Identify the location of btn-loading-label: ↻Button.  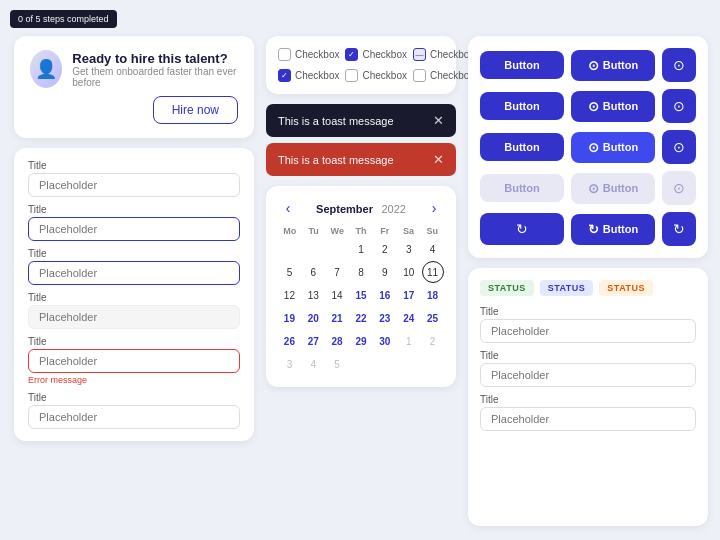
(613, 230).